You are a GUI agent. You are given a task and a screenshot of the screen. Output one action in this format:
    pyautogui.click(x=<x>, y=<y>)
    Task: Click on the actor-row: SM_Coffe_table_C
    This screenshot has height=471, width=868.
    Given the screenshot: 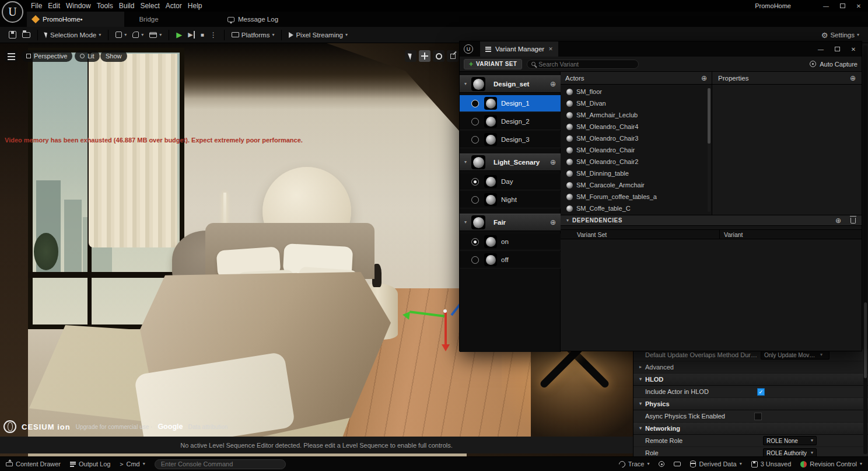 What is the action you would take?
    pyautogui.click(x=636, y=208)
    